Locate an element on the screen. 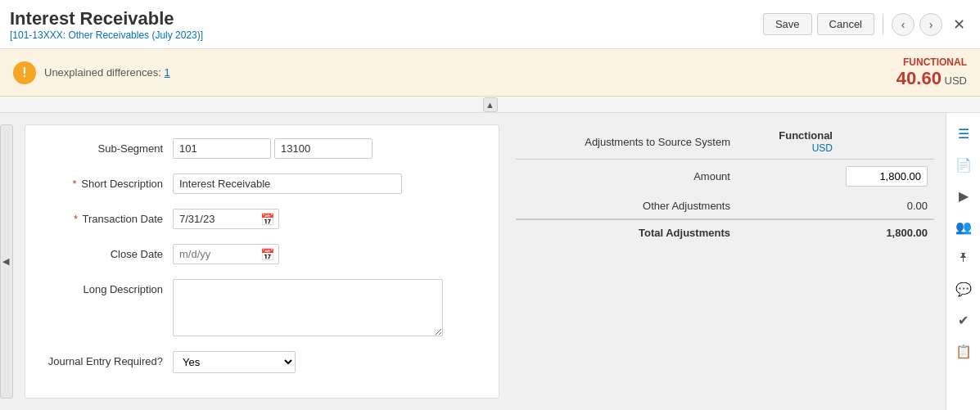 The width and height of the screenshot is (980, 410). other-adj-row: Other Adjustments 0.00 is located at coordinates (725, 206).